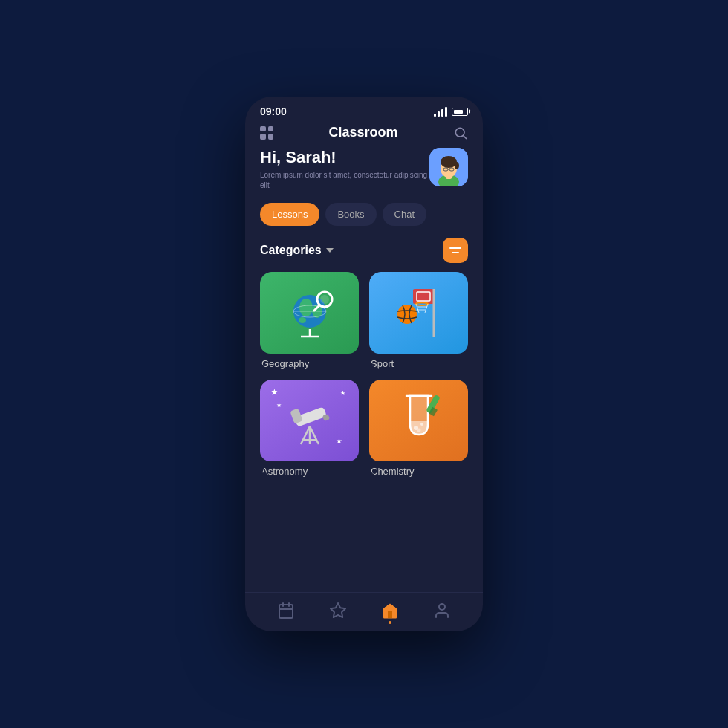 This screenshot has width=728, height=728. I want to click on geography-image, so click(309, 313).